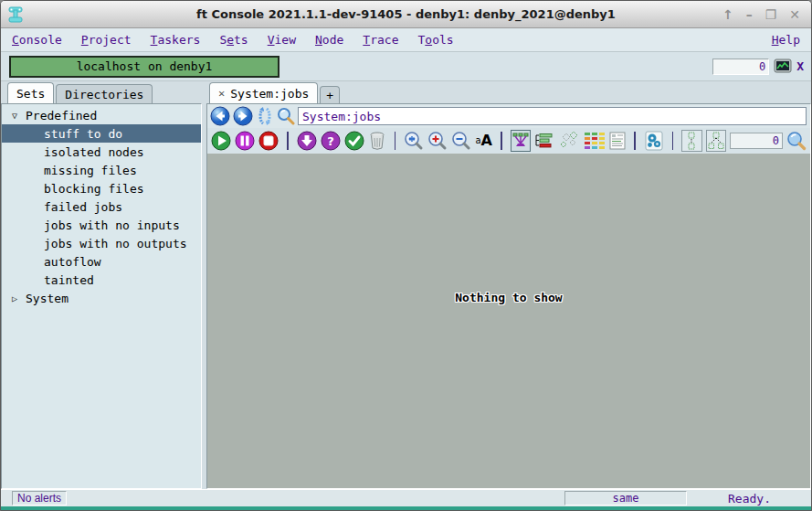 The height and width of the screenshot is (511, 812). Describe the element at coordinates (414, 141) in the screenshot. I see `zoom-fit-icon` at that location.